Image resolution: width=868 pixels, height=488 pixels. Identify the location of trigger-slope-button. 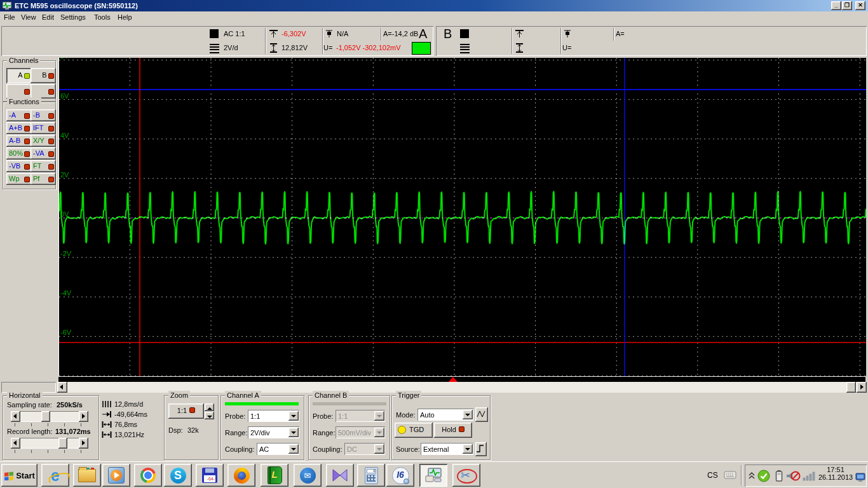
(481, 449).